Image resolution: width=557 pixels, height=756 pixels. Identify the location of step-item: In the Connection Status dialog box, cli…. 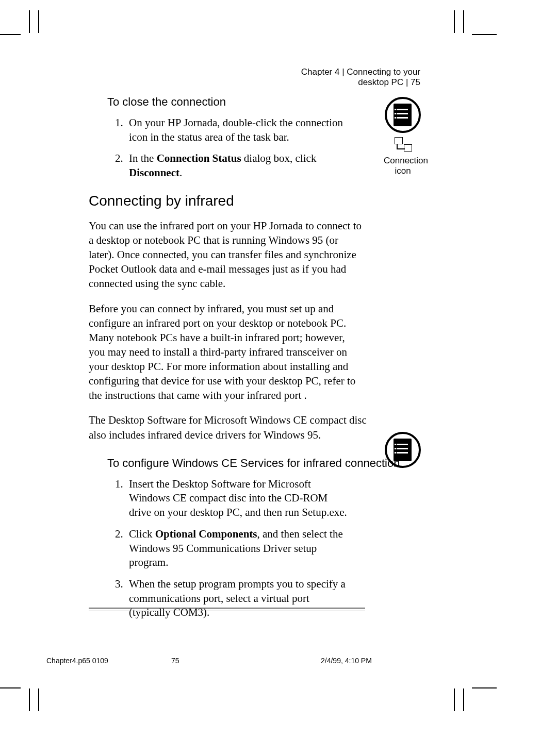
(238, 166).